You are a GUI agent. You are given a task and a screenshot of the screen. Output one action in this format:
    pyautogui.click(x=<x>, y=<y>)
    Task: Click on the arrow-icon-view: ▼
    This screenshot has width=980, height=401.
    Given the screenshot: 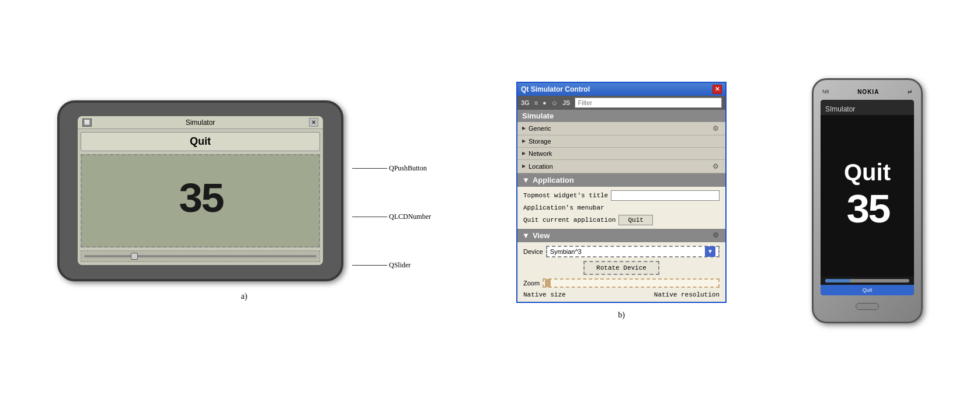 What is the action you would take?
    pyautogui.click(x=526, y=236)
    